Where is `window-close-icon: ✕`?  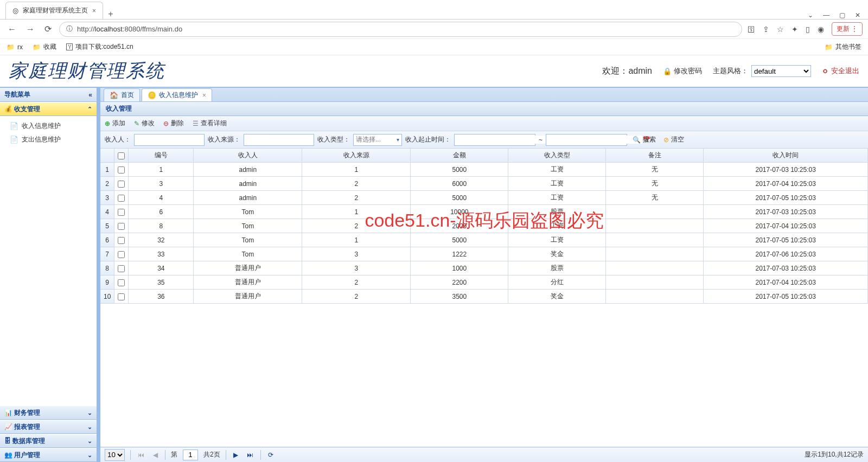
window-close-icon: ✕ is located at coordinates (858, 15).